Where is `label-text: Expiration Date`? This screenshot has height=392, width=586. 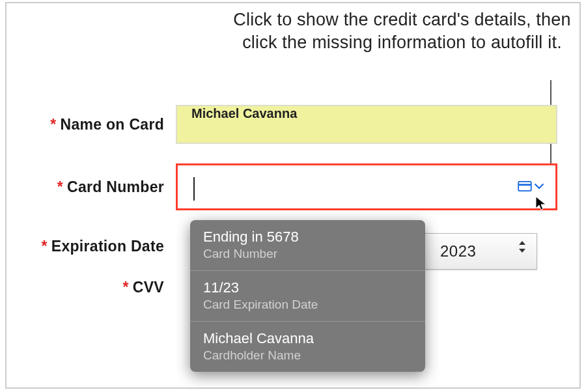 label-text: Expiration Date is located at coordinates (108, 246).